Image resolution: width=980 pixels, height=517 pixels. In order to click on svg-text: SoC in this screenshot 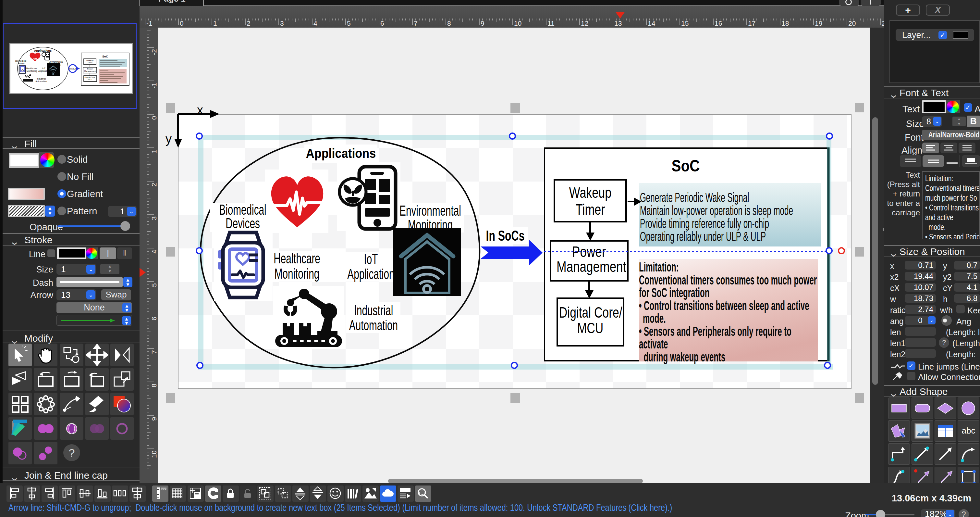, I will do `click(105, 56)`.